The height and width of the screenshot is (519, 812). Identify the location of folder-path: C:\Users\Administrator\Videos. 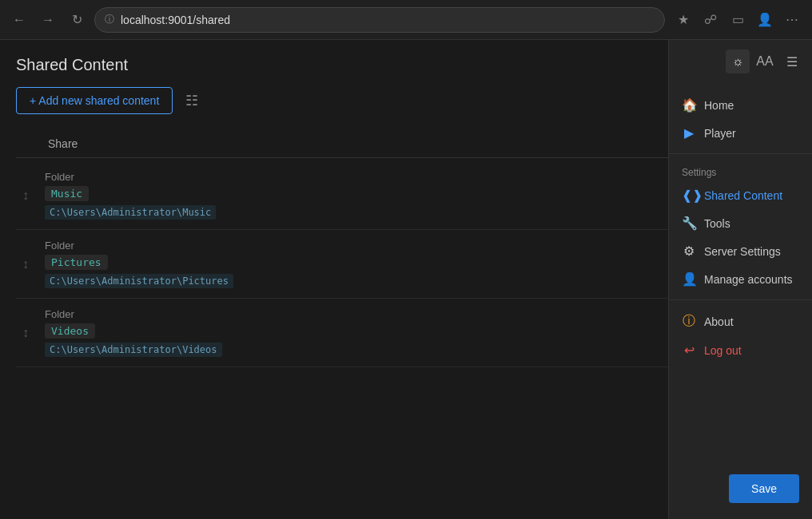
(133, 350).